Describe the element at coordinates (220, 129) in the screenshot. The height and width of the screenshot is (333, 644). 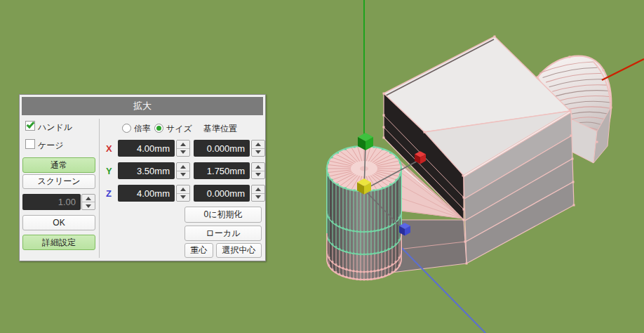
I see `base-position-label: 基準位置` at that location.